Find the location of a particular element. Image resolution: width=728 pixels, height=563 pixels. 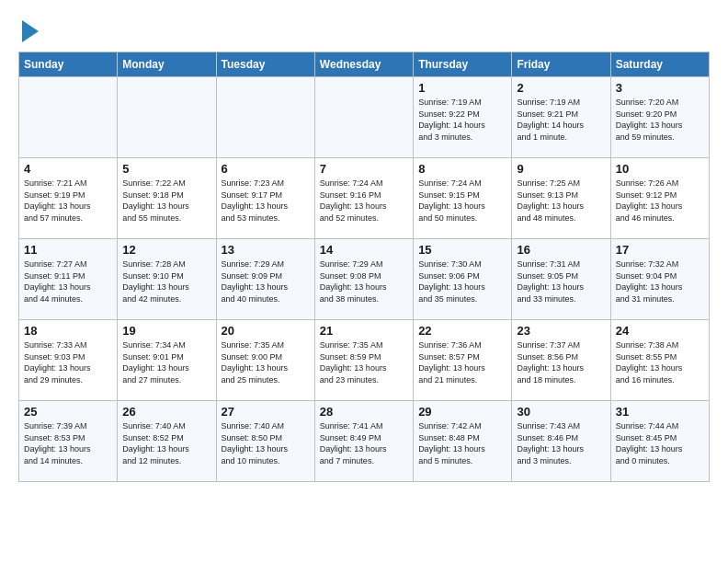

day-info: Sunrise: 7:35 AM Sunset: 9:00 PM Dayligh… is located at coordinates (266, 362).